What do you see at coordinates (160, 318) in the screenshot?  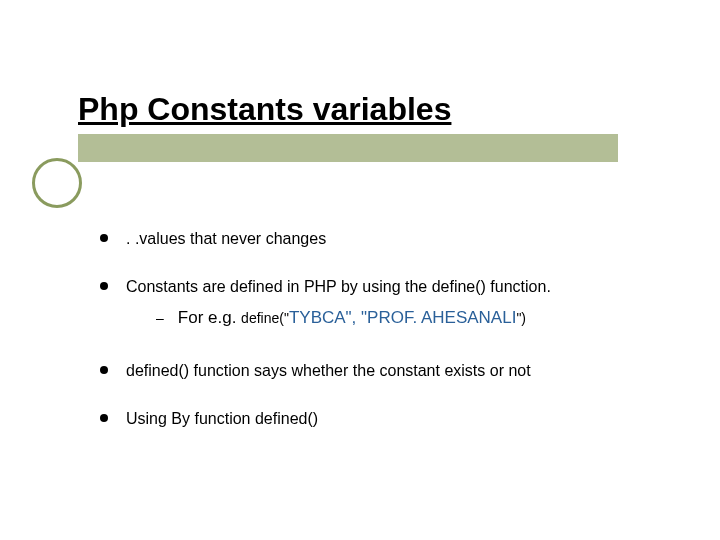 I see `dash-icon: –` at bounding box center [160, 318].